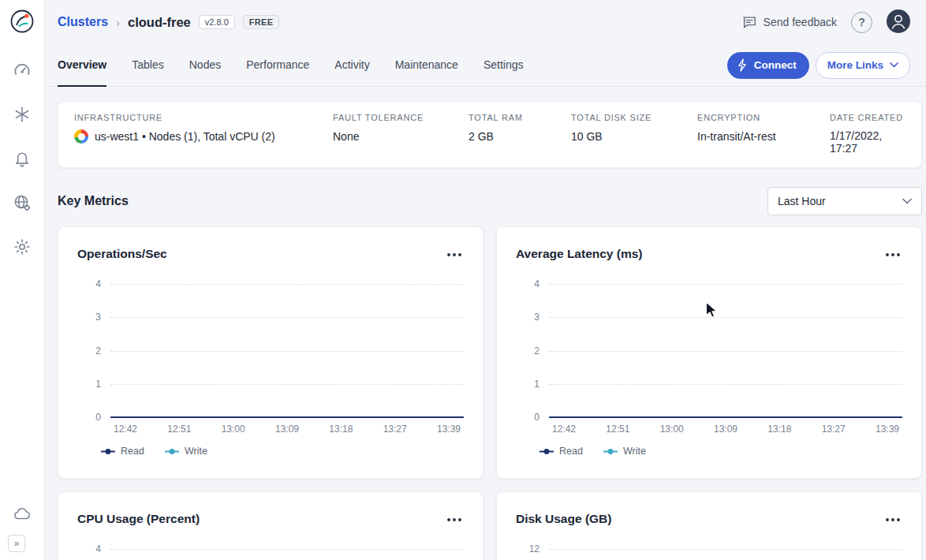 This screenshot has height=560, width=926. What do you see at coordinates (82, 65) in the screenshot?
I see `tab-overview: Overview` at bounding box center [82, 65].